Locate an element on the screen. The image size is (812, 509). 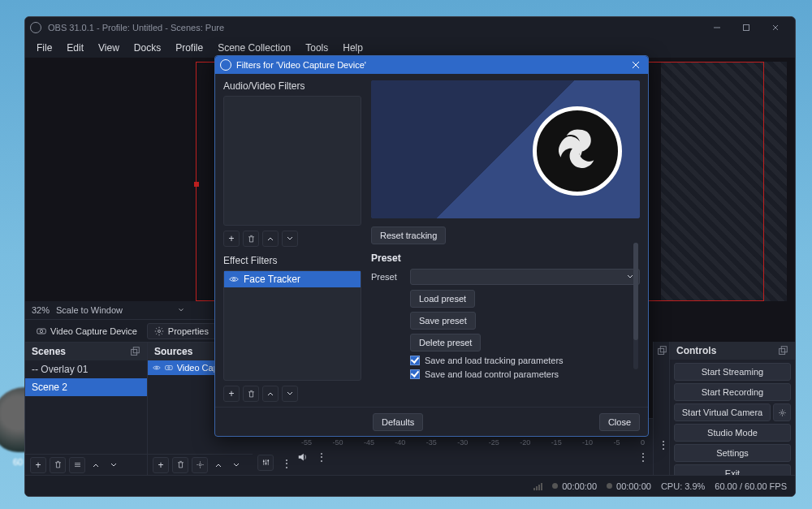
start-virtual-camera-button: Start Virtual Camera is located at coordinates (723, 412).